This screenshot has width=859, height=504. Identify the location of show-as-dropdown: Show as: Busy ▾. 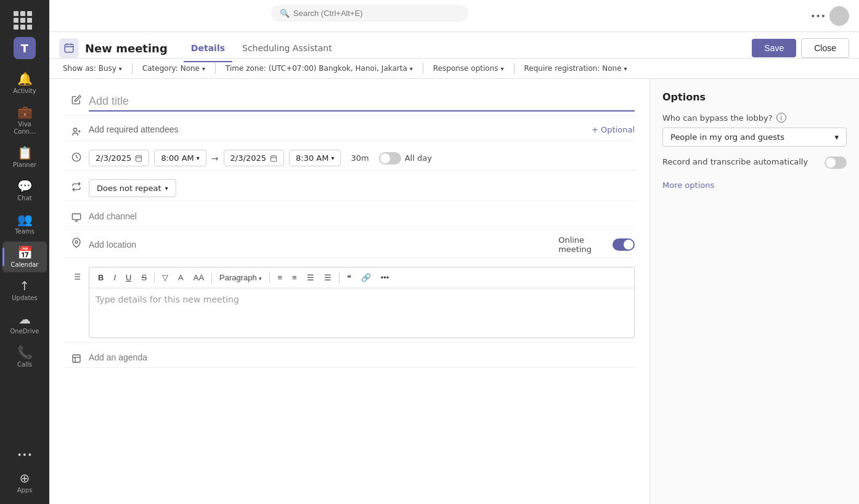
(92, 68).